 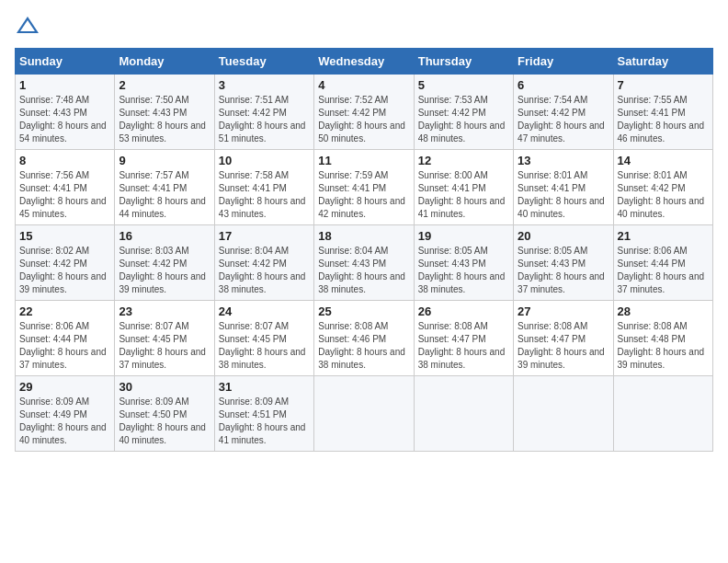 What do you see at coordinates (165, 62) in the screenshot?
I see `col-header-monday: Monday` at bounding box center [165, 62].